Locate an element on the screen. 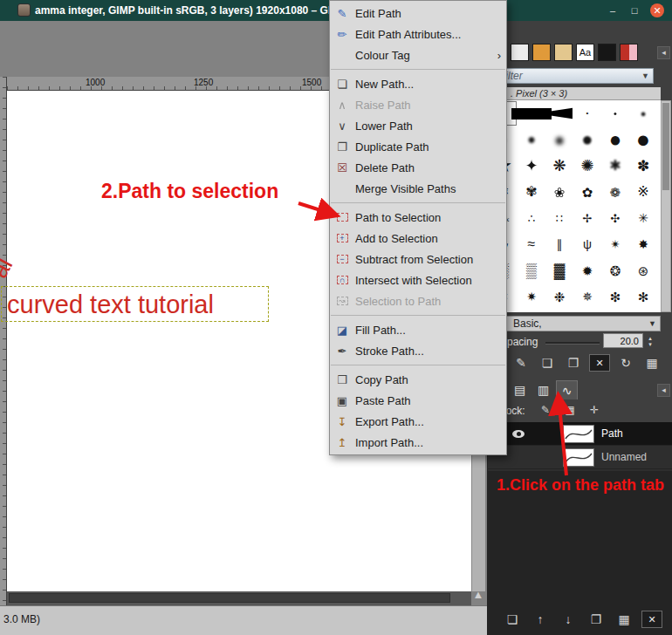 This screenshot has height=635, width=672. menu-item-edit-path-attributes: ✏Edit Path Attributes... is located at coordinates (418, 34).